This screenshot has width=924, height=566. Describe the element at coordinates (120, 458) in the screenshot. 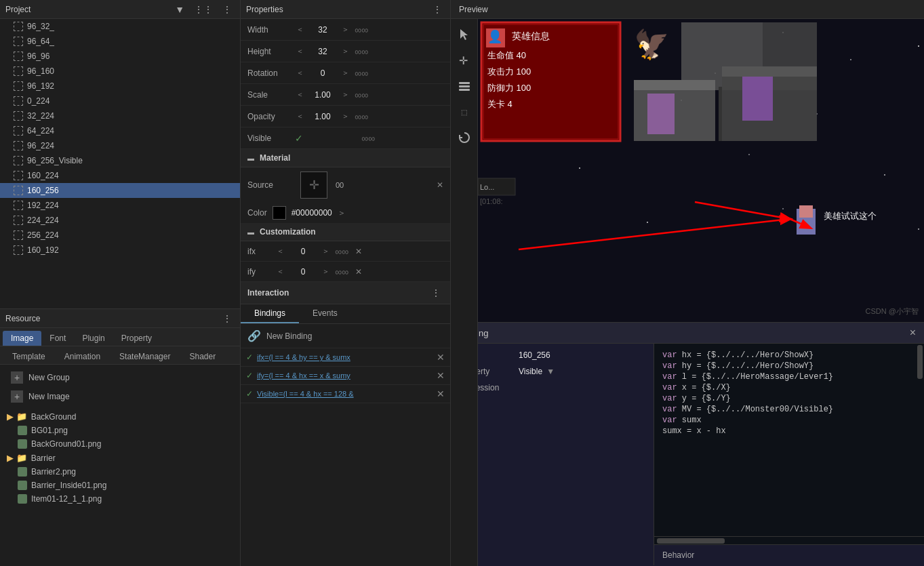

I see `folder-barrier: ▶ 📁 Barrier` at that location.